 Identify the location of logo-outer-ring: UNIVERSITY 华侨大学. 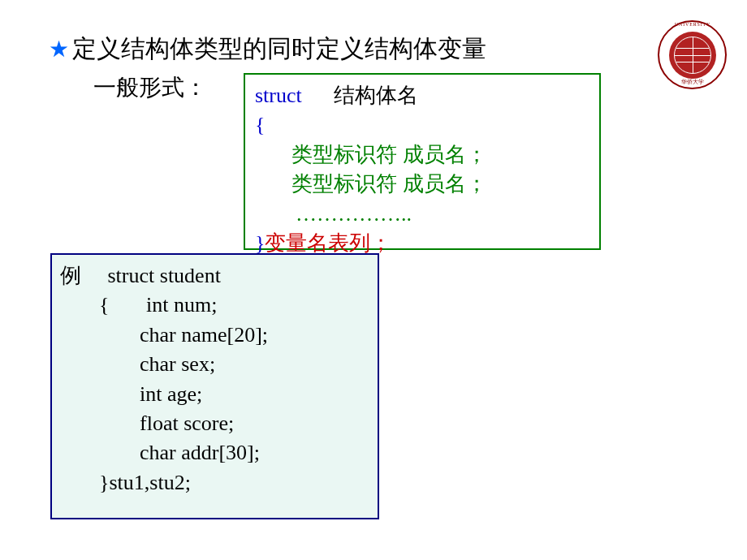
(692, 55).